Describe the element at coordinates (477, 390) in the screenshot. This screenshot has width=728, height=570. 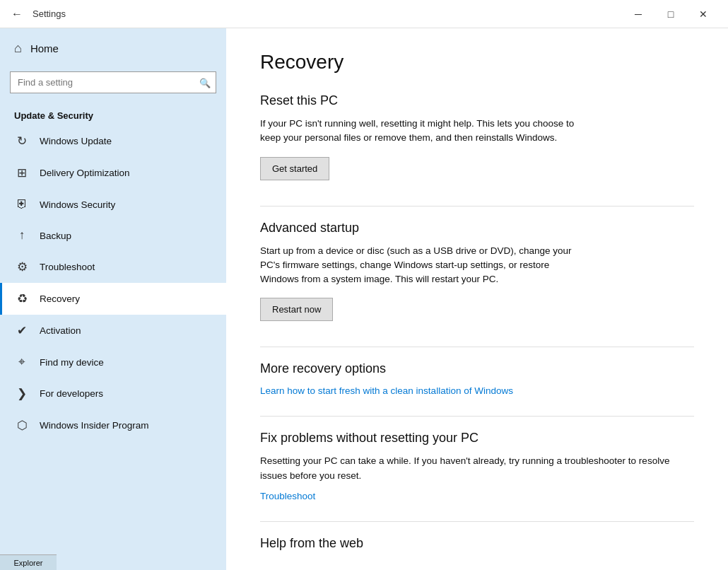
I see `more-recovery-section: Learn how to start fresh with a clean in…` at that location.